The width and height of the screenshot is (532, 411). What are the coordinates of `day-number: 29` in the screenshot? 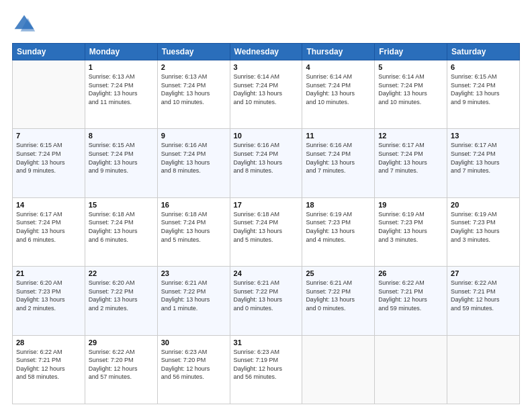 It's located at (121, 342).